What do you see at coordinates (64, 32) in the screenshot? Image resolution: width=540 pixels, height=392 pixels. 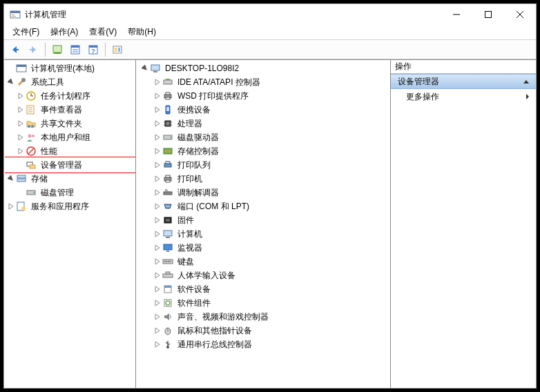 I see `menu-action: 操作(A)` at bounding box center [64, 32].